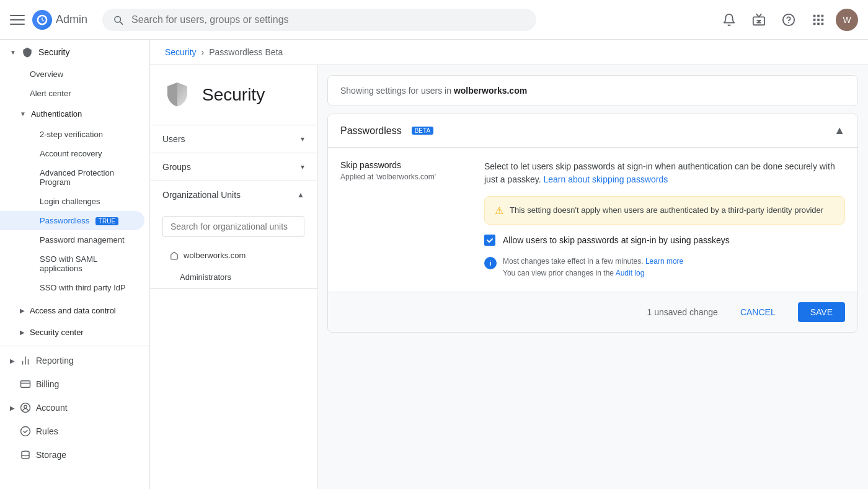 The height and width of the screenshot is (489, 868). What do you see at coordinates (27, 52) in the screenshot?
I see `security-sidebar-icon` at bounding box center [27, 52].